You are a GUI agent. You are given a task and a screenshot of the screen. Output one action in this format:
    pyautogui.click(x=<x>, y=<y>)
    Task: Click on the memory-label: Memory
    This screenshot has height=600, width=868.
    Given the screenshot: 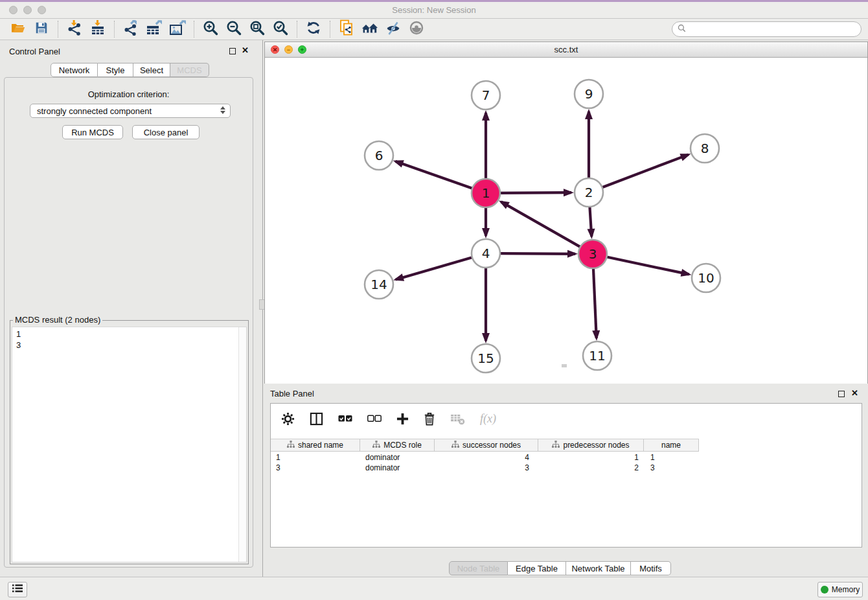 What is the action you would take?
    pyautogui.click(x=846, y=590)
    